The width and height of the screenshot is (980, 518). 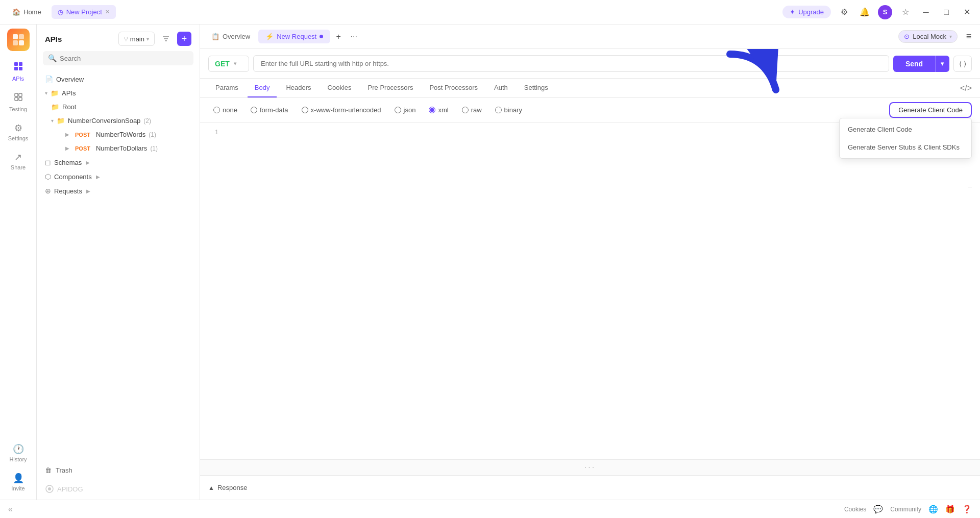 What do you see at coordinates (472, 110) in the screenshot?
I see `body-opt-raw: raw` at bounding box center [472, 110].